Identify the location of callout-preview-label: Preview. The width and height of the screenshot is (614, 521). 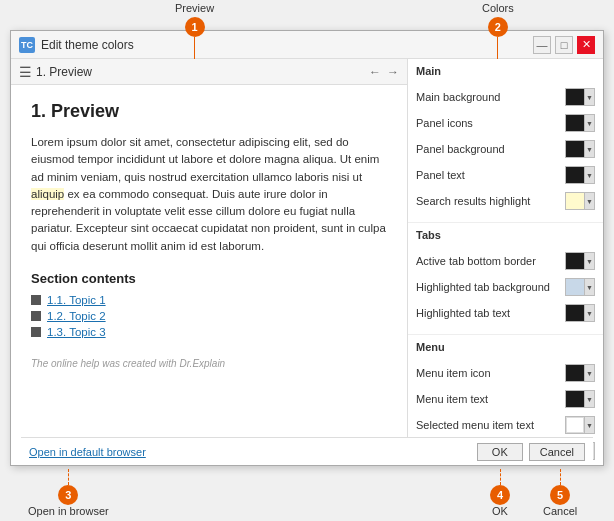
(194, 8).